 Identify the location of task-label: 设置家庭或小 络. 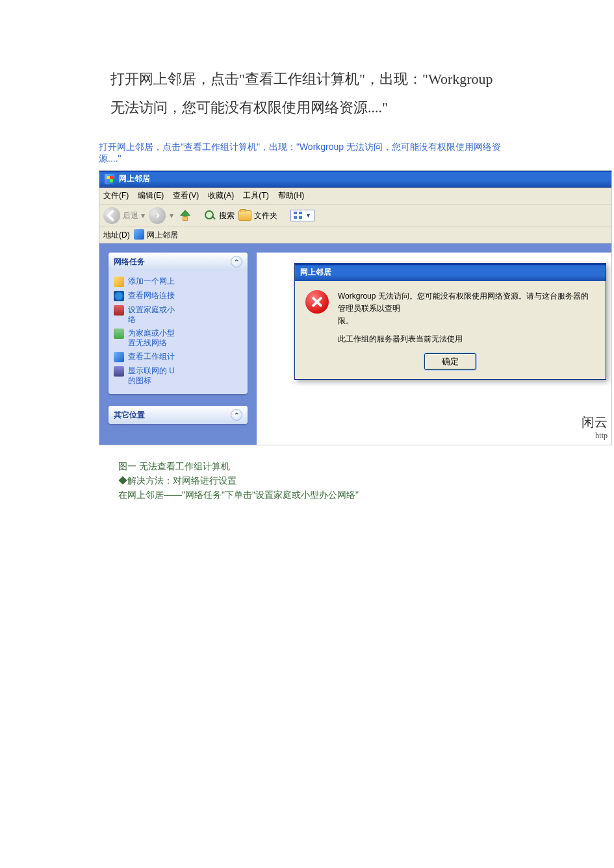
(151, 315).